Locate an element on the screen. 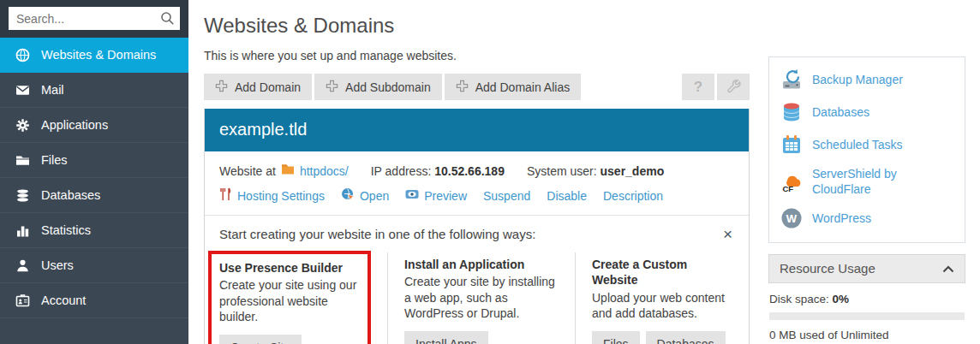 This screenshot has width=980, height=344. disk-space-line: Disk space: 0% is located at coordinates (867, 300).